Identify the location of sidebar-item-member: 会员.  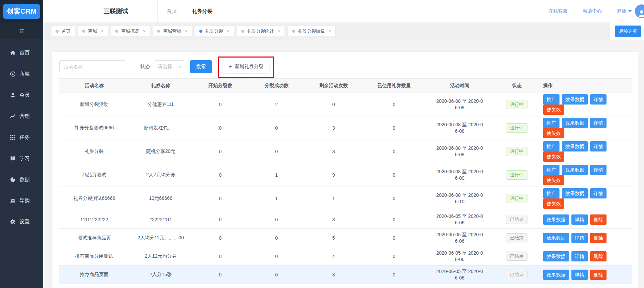
(22, 95).